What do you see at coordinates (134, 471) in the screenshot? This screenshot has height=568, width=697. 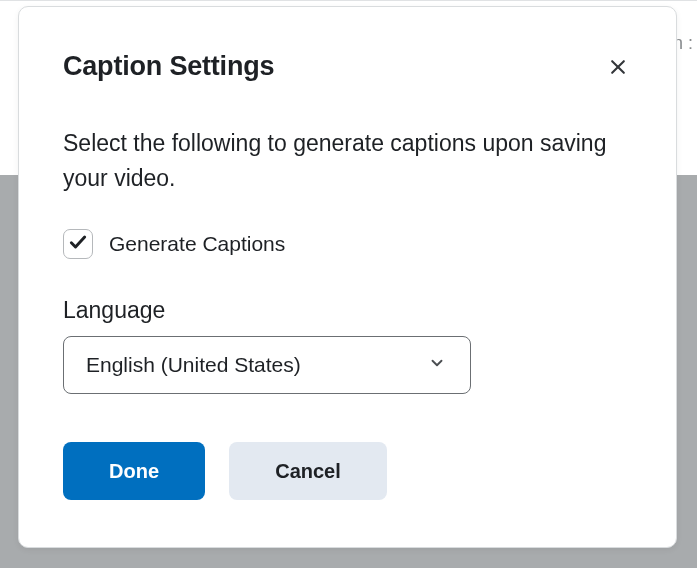 I see `done-button: Done` at bounding box center [134, 471].